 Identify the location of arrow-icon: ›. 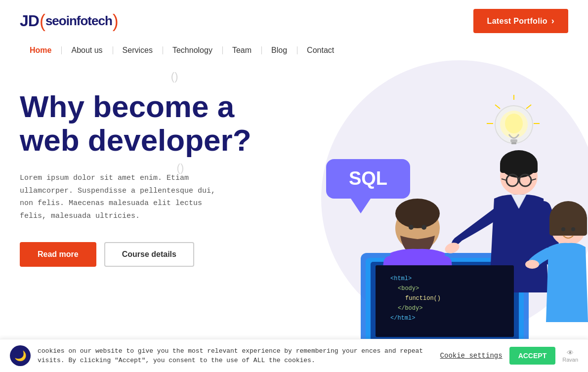
(553, 21).